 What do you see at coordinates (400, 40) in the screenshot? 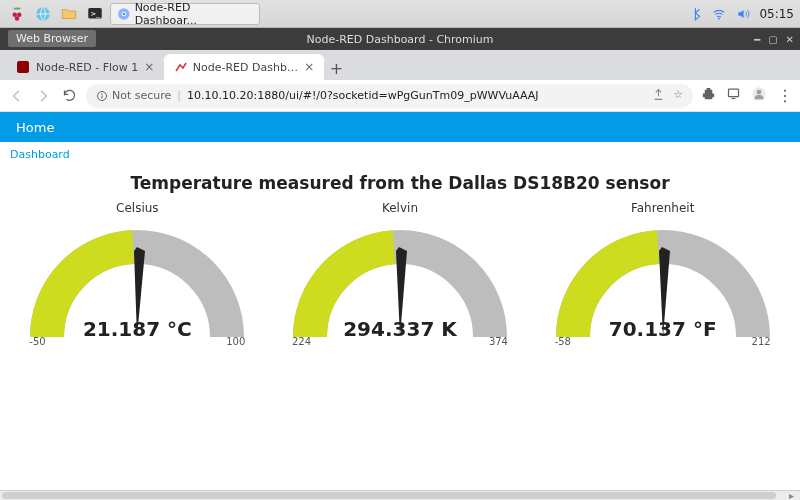
I see `window-title: Node-RED Dashboard - Chromium` at bounding box center [400, 40].